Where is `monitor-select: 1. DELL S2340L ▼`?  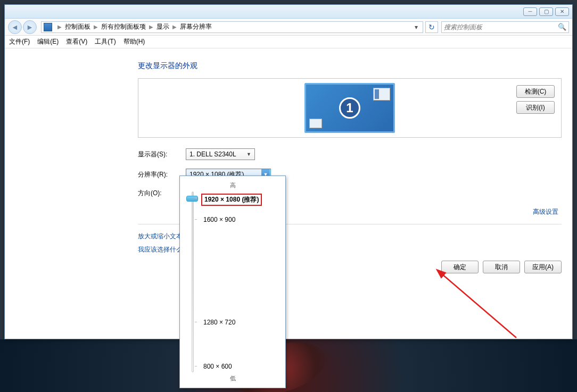
monitor-select: 1. DELL S2340L ▼ is located at coordinates (220, 154).